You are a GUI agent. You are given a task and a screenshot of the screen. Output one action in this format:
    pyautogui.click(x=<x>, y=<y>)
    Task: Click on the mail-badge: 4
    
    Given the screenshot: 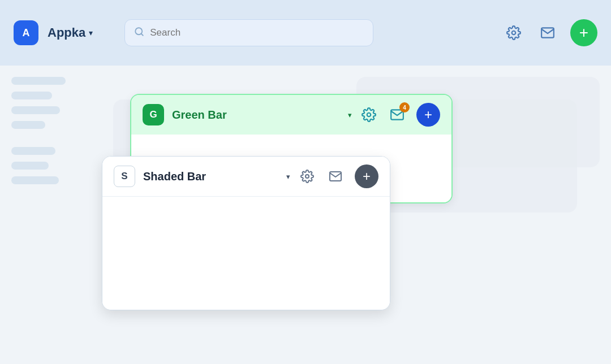 What is the action you would take?
    pyautogui.click(x=405, y=107)
    